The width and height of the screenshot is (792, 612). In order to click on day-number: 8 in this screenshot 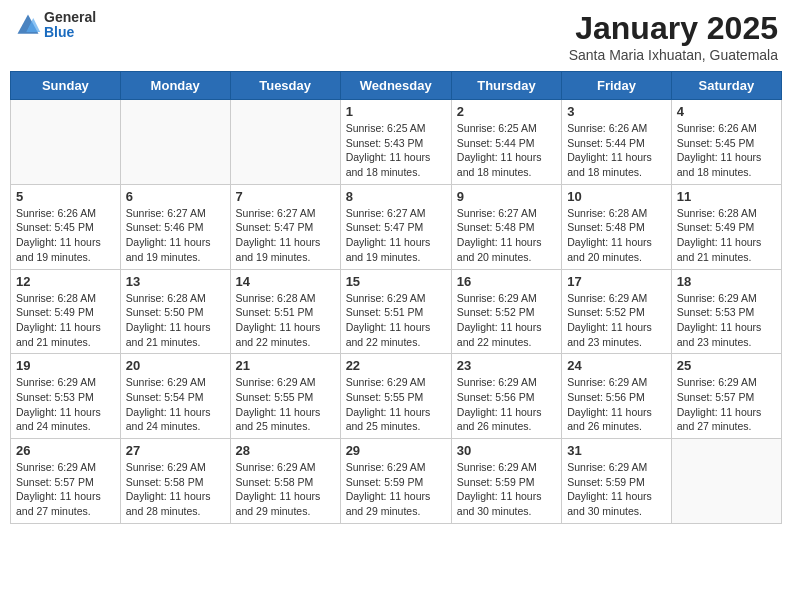, I will do `click(396, 196)`.